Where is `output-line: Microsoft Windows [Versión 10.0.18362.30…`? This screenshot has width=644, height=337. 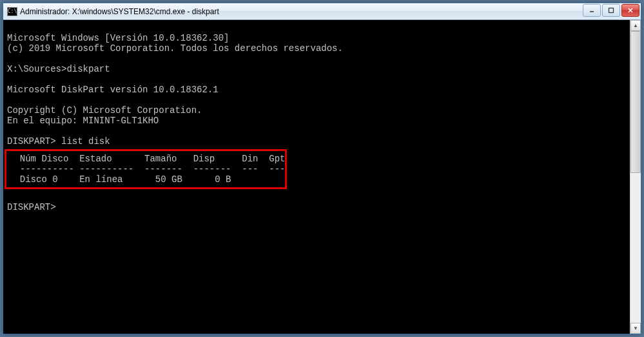
output-line: Microsoft Windows [Versión 10.0.18362.30… is located at coordinates (118, 38).